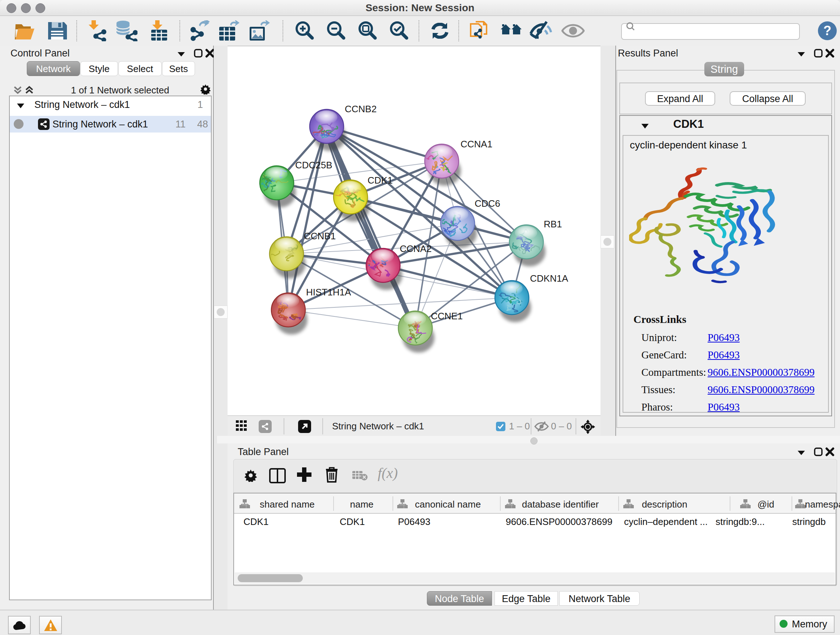 The height and width of the screenshot is (635, 840). What do you see at coordinates (488, 204) in the screenshot?
I see `svg-text: CDC6` at bounding box center [488, 204].